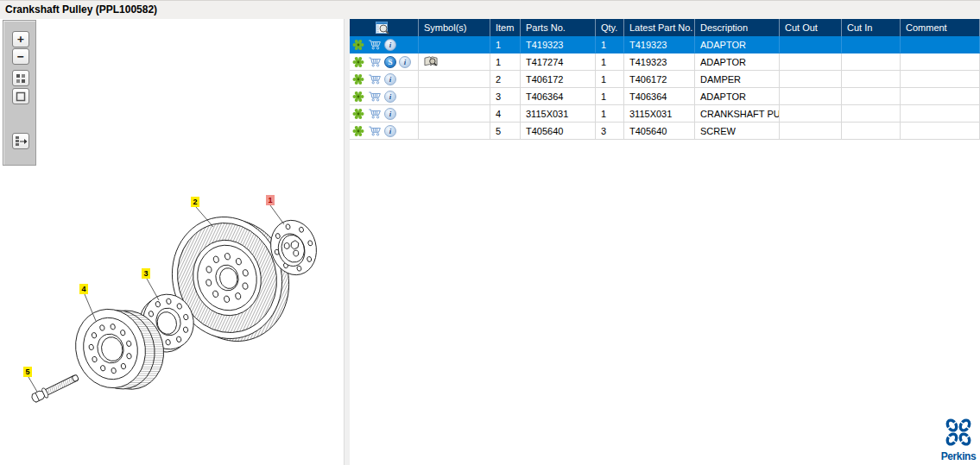 The width and height of the screenshot is (980, 465). Describe the element at coordinates (390, 62) in the screenshot. I see `substitute-icon: S` at that location.